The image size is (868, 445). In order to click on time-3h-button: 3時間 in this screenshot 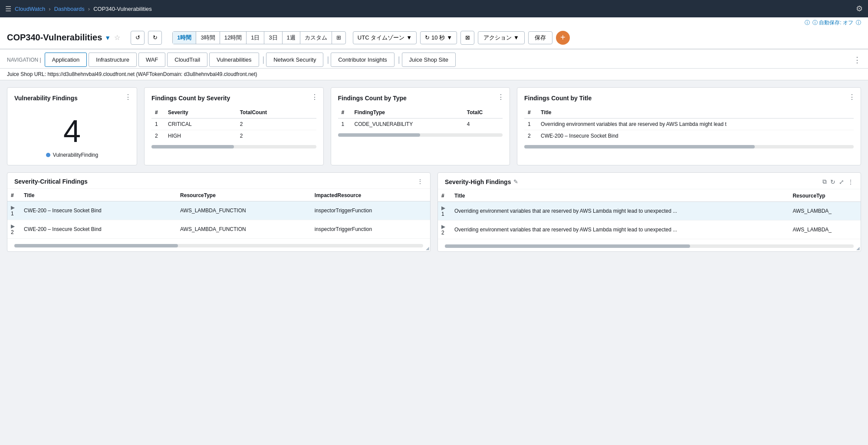, I will do `click(208, 38)`.